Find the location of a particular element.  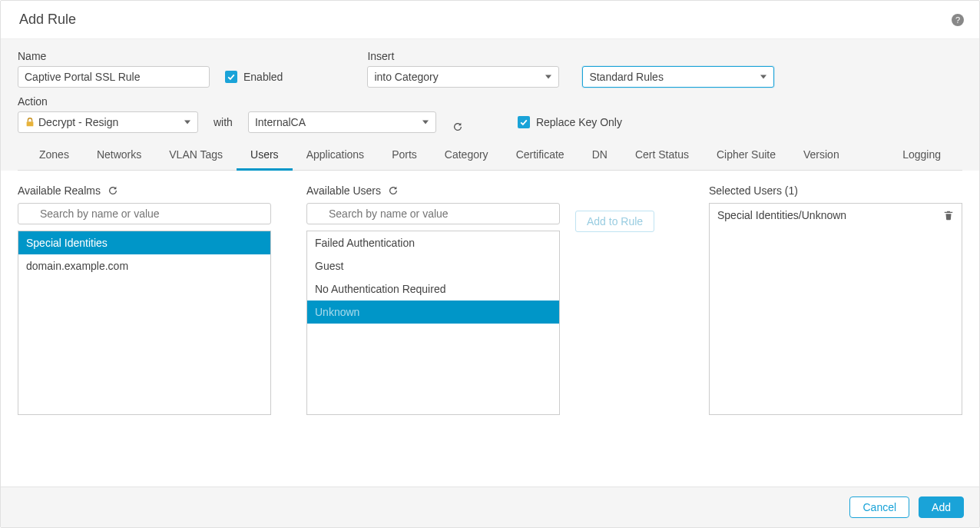

available-users-title: Available Users is located at coordinates (344, 191).